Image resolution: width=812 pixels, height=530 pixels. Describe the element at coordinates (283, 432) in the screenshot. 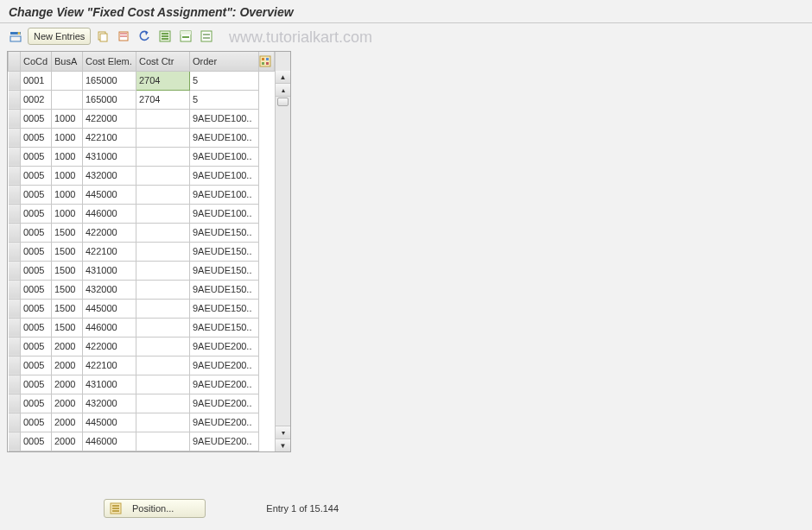

I see `scroll-line-down-icon: ▾` at that location.